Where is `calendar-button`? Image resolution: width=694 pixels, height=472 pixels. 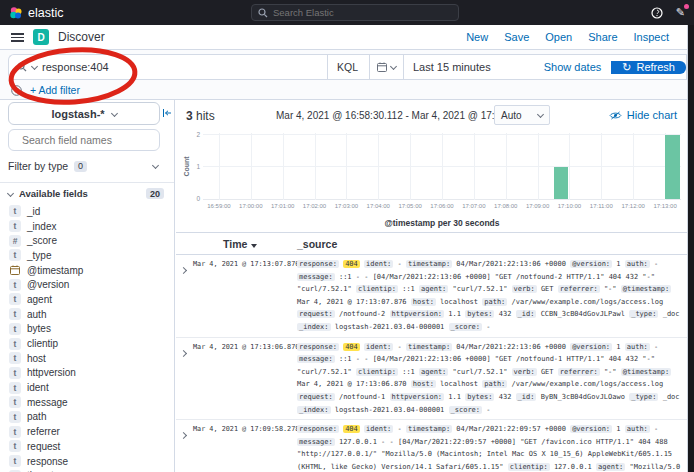 calendar-button is located at coordinates (387, 67).